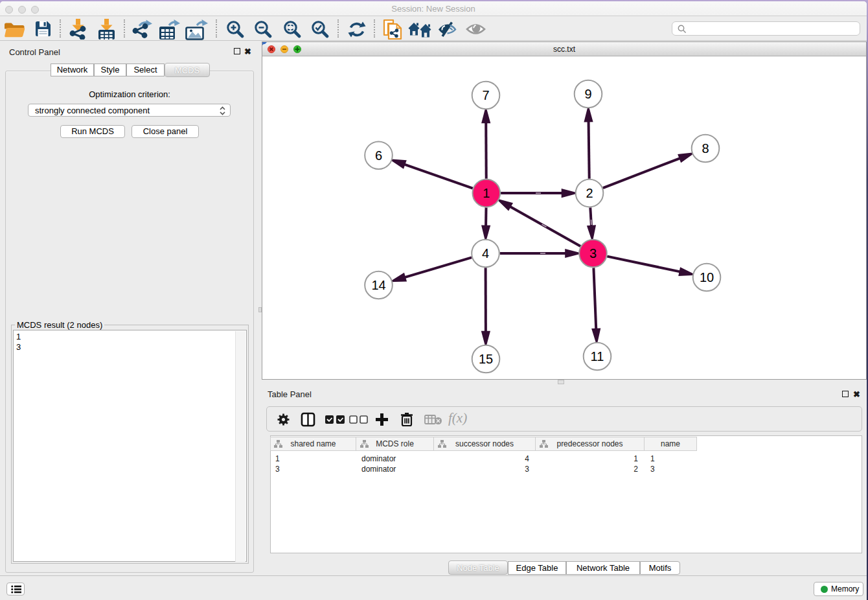 The image size is (868, 600). I want to click on svg-text: 4, so click(486, 253).